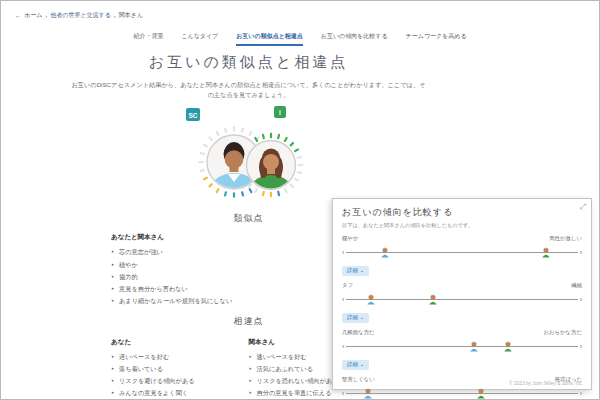  What do you see at coordinates (270, 39) in the screenshot?
I see `tab-similarities-differences: お互いの類似点と相違点` at bounding box center [270, 39].